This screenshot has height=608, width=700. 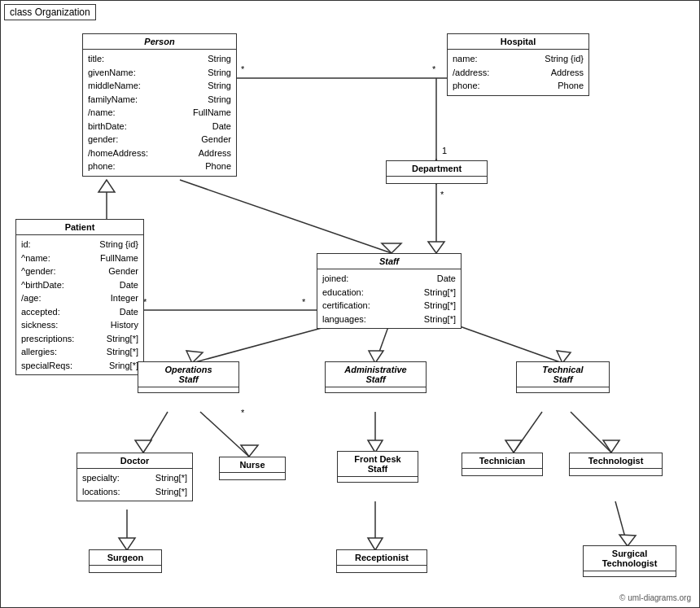 I want to click on nurse-body, so click(x=252, y=476).